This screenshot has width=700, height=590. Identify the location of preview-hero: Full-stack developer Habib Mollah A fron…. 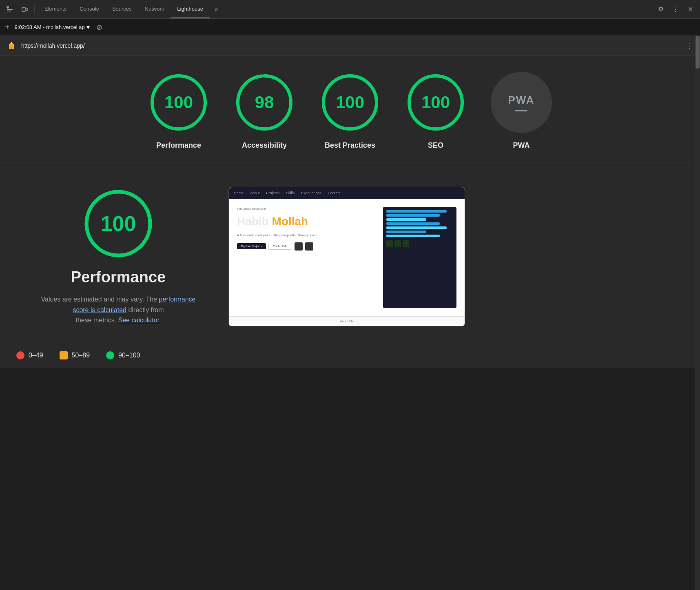
(347, 257).